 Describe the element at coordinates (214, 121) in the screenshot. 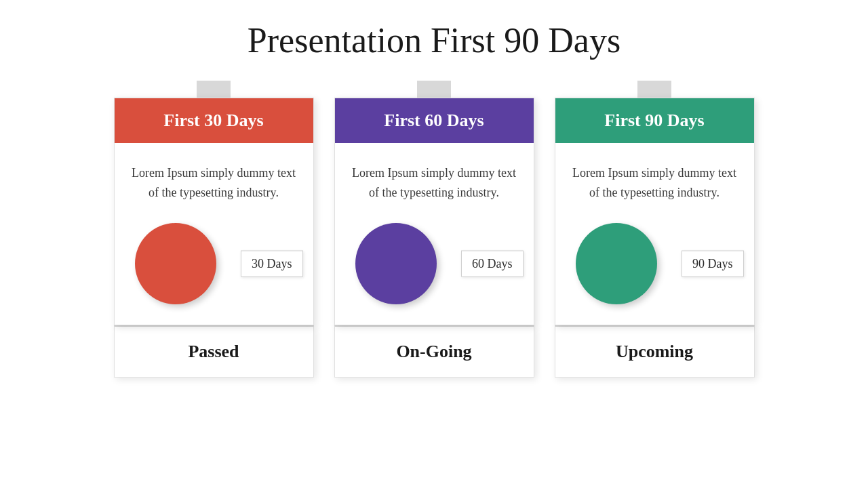

I see `card-header-30: First 30 Days` at that location.